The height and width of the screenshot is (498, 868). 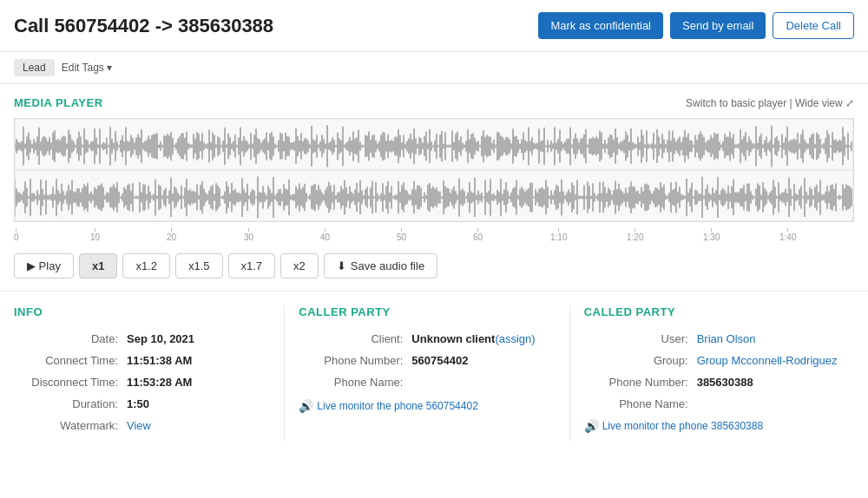 I want to click on info-row-disconnect: Disconnect Time: 11:53:28 AM, so click(x=142, y=382).